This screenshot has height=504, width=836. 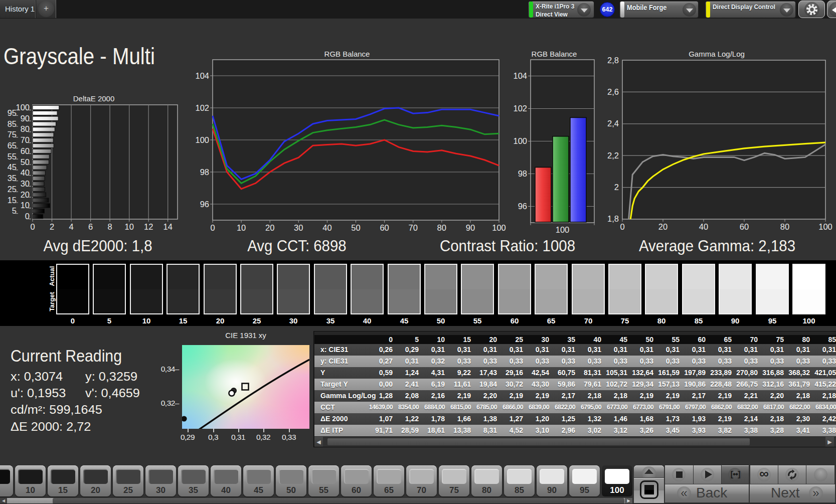 What do you see at coordinates (12, 167) in the screenshot?
I see `svg-text: 45` at bounding box center [12, 167].